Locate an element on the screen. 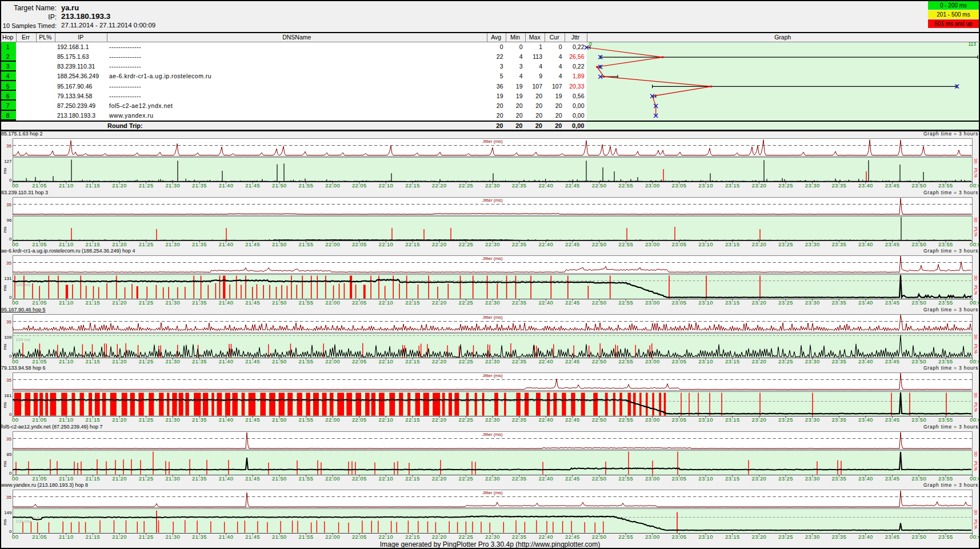 The height and width of the screenshot is (549, 980). svg-text: 22:50 is located at coordinates (599, 479).